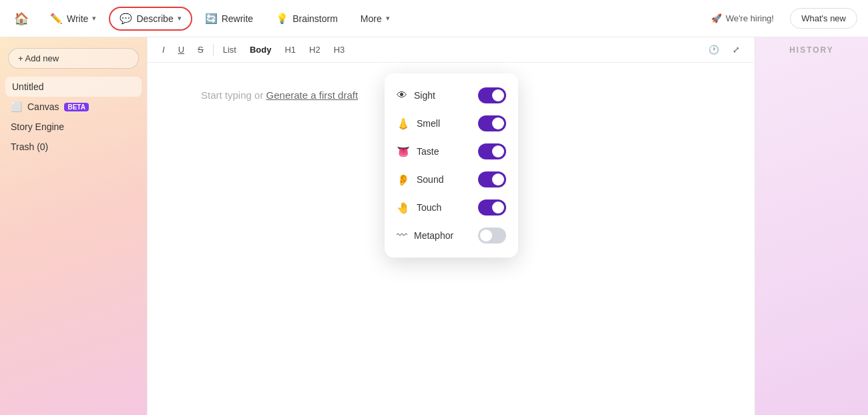 This screenshot has height=415, width=868. What do you see at coordinates (211, 19) in the screenshot?
I see `rewrite-icon: 🔄` at bounding box center [211, 19].